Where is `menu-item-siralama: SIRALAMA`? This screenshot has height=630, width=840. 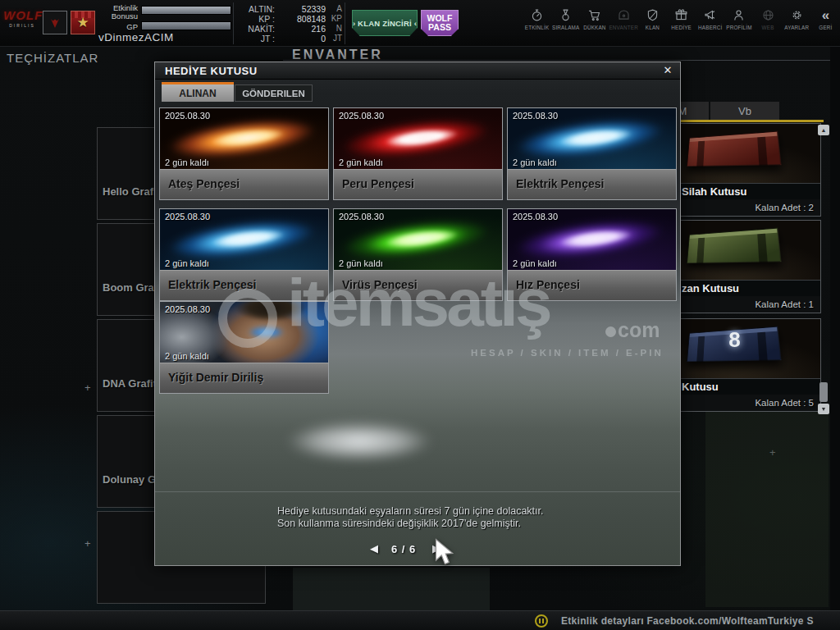 menu-item-siralama: SIRALAMA is located at coordinates (566, 25).